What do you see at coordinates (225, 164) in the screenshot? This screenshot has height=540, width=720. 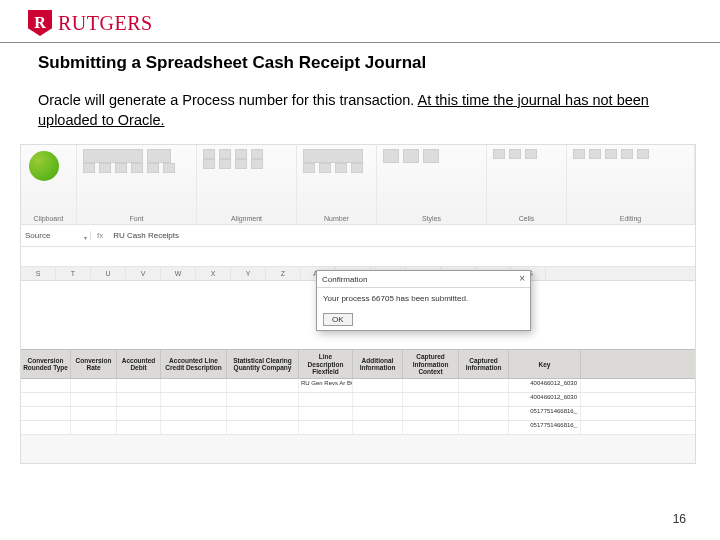 I see `align-center-button` at bounding box center [225, 164].